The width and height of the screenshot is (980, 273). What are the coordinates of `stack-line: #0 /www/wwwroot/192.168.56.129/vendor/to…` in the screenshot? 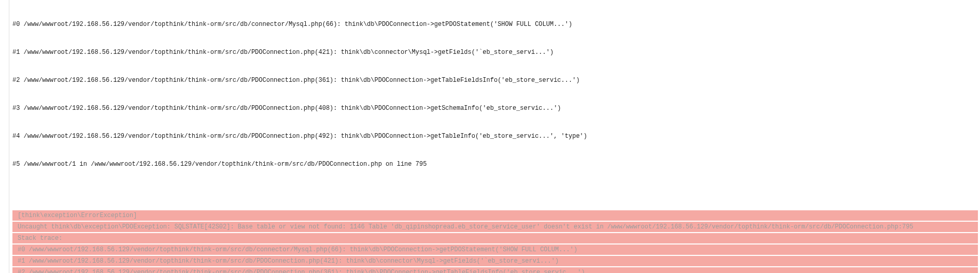 It's located at (495, 24).